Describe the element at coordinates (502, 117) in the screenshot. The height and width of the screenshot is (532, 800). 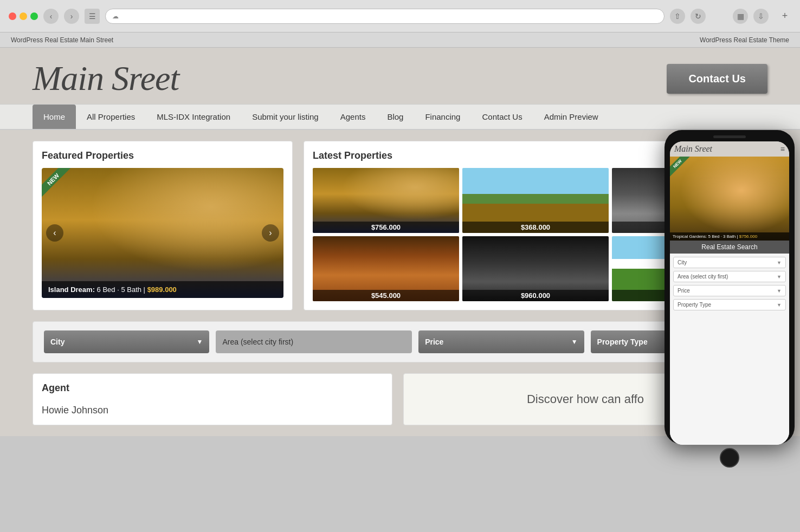
I see `nav-item-contact: Contact Us` at that location.